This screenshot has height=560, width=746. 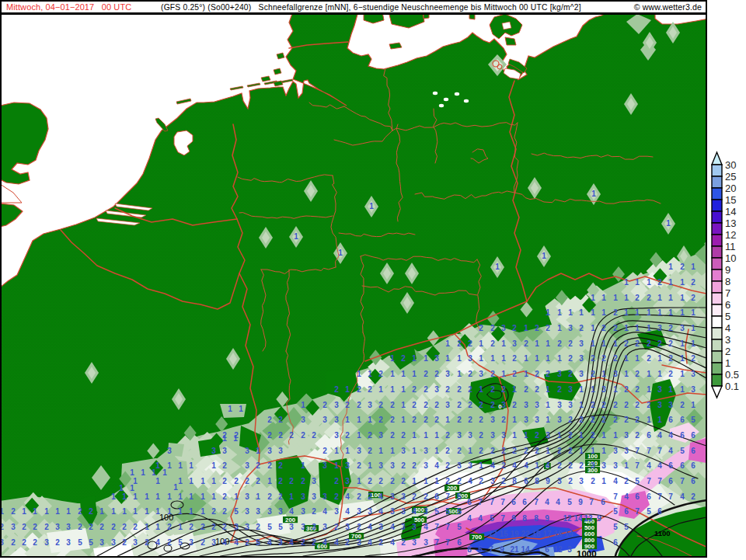 What do you see at coordinates (730, 188) in the screenshot?
I see `svg-text: 20` at bounding box center [730, 188].